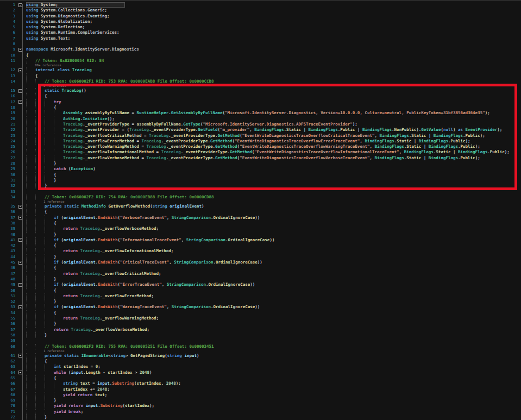 The image size is (521, 420). I want to click on code-text: return TraceLog._overflowVerboseMethod;, so click(274, 229).